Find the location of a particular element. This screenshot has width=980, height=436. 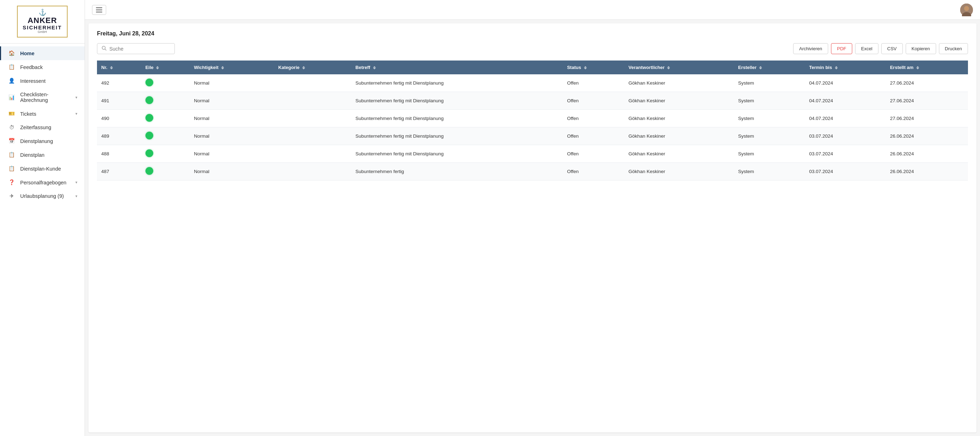

sidebar-item-checklisten-abrechnung: 📊 Checklisten-Abrechnung ▾ is located at coordinates (42, 97).